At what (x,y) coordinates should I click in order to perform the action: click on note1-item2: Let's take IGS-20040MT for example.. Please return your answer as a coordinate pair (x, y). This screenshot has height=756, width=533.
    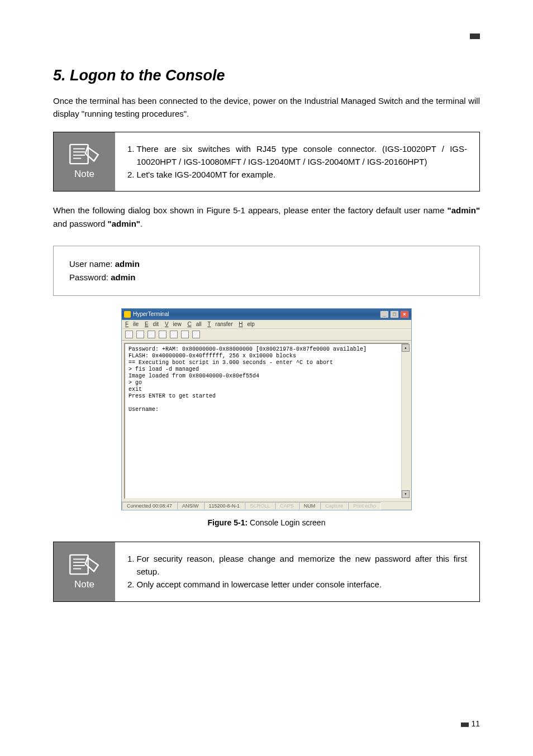
    Looking at the image, I should click on (207, 174).